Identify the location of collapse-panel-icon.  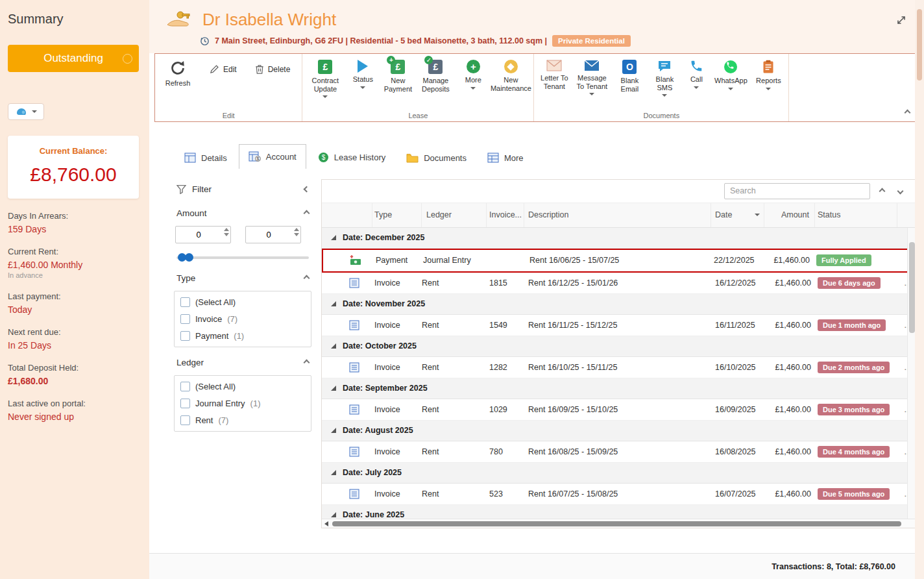
(307, 190).